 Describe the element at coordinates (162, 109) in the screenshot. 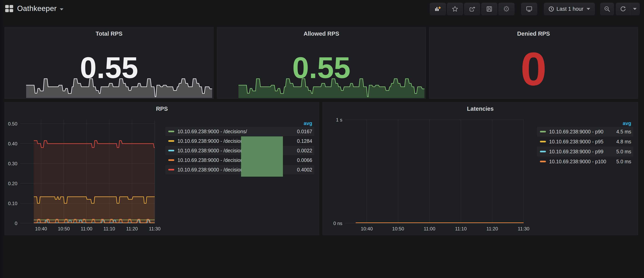

I see `panel-title: RPS` at that location.